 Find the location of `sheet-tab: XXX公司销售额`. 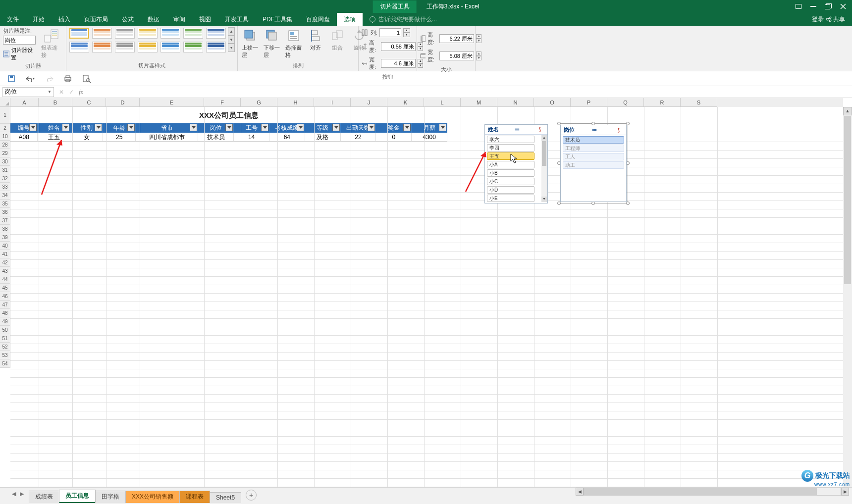

sheet-tab: XXX公司销售额 is located at coordinates (153, 497).